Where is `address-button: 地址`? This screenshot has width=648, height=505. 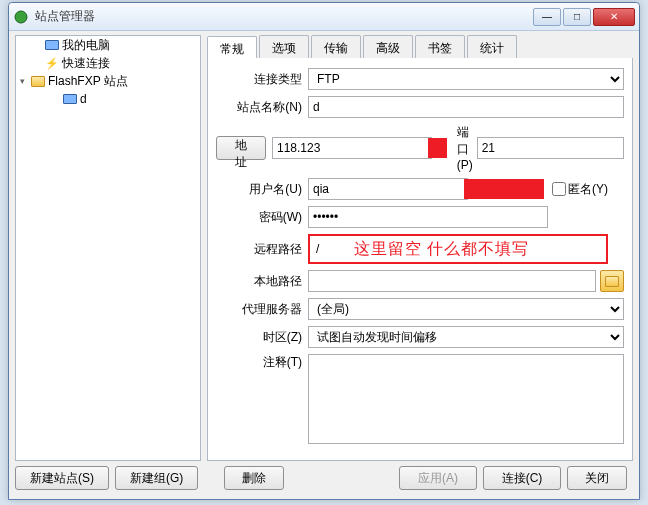 address-button: 地址 is located at coordinates (241, 148).